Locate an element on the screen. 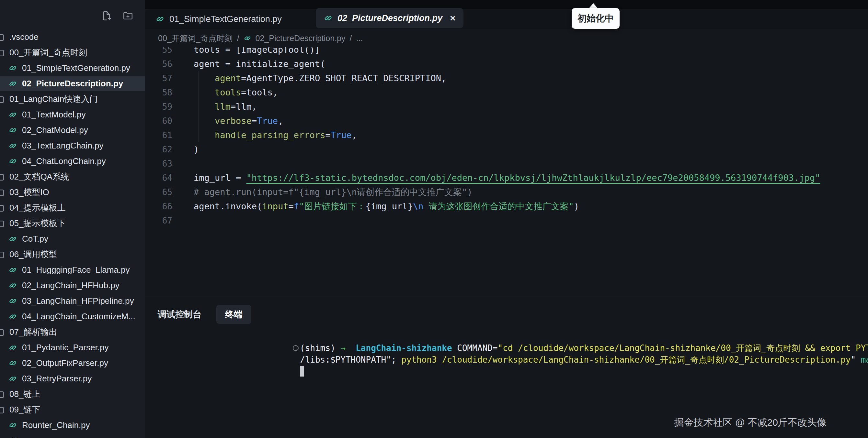  line-number: 66 is located at coordinates (159, 206).